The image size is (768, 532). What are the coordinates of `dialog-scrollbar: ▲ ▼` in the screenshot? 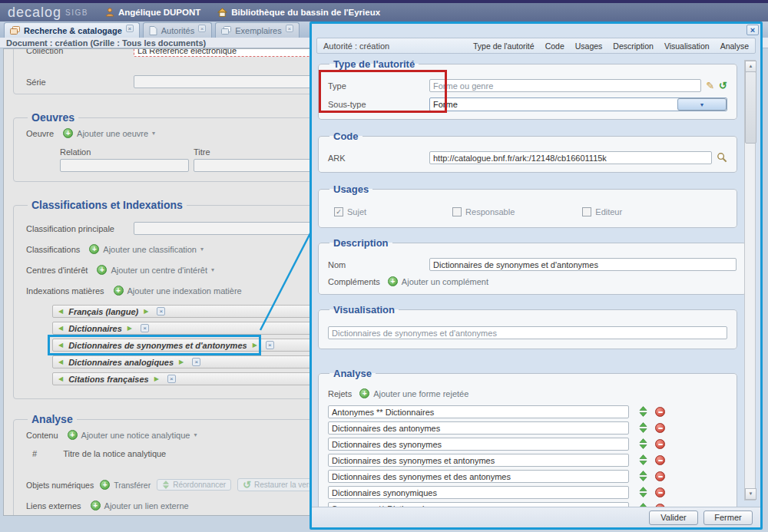 It's located at (750, 280).